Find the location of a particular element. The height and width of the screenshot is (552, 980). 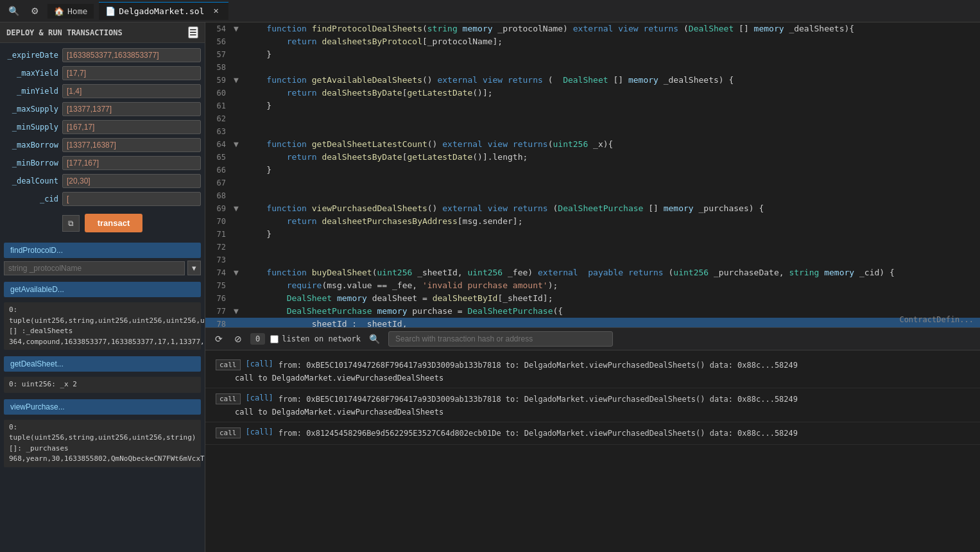

param-row: _minSupply is located at coordinates (103, 127).